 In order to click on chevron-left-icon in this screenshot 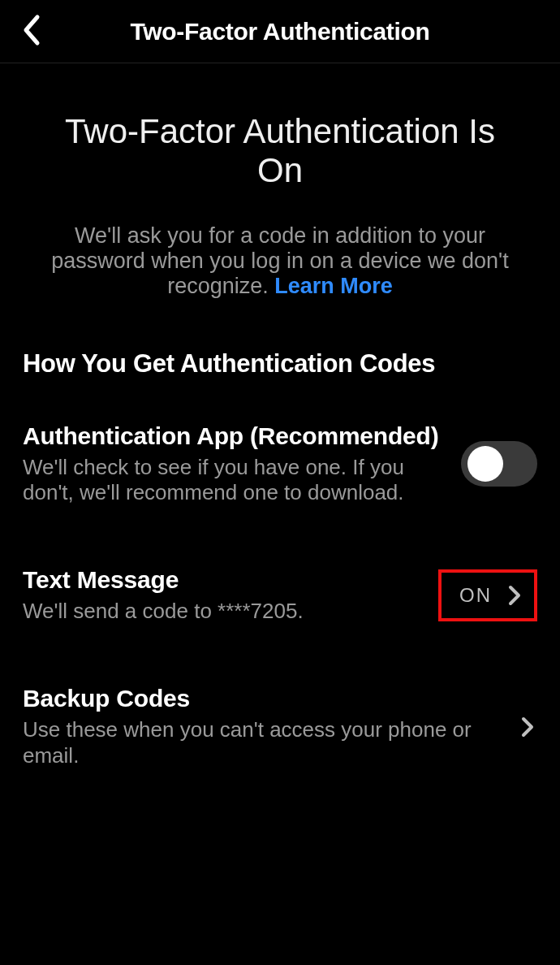, I will do `click(31, 30)`.